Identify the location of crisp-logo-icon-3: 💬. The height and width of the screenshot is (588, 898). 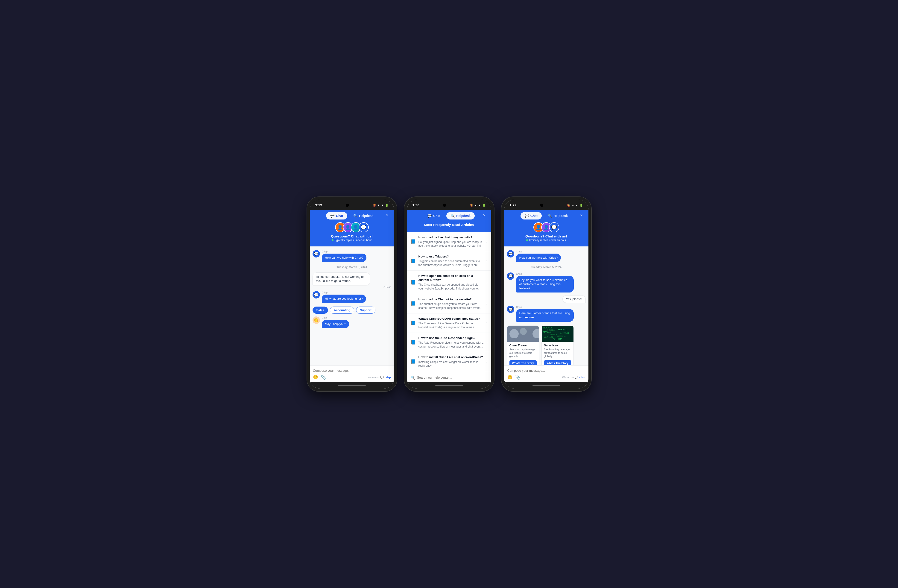
(577, 377).